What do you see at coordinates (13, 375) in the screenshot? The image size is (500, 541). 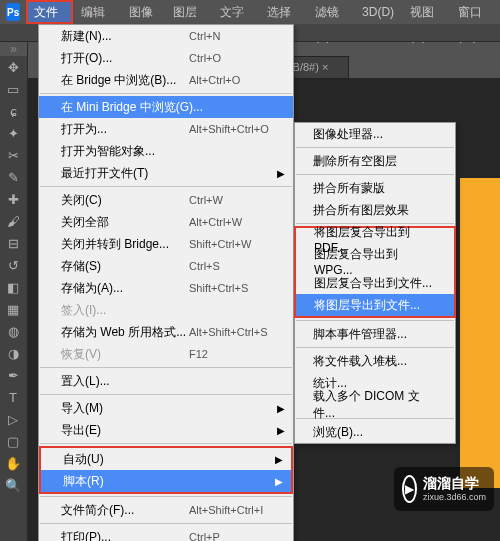 I see `pen-tool-icon: ✒` at bounding box center [13, 375].